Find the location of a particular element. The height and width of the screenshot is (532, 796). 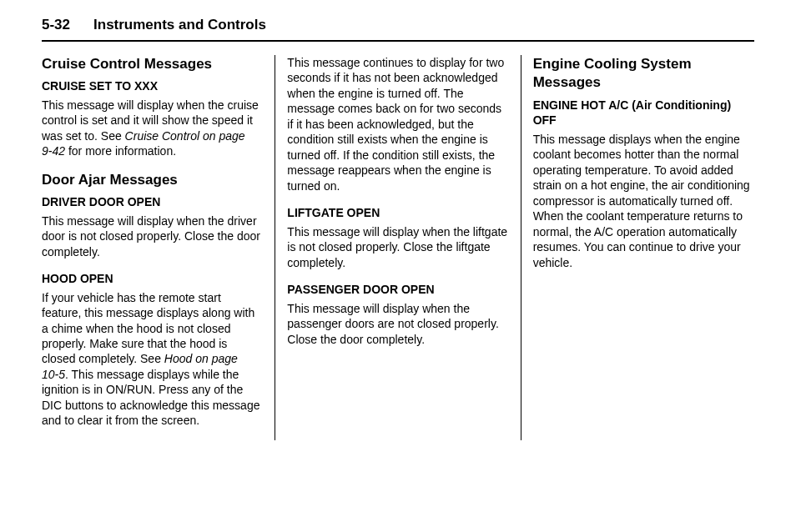

page-header: 5-32 Instruments and Controls is located at coordinates (398, 29).